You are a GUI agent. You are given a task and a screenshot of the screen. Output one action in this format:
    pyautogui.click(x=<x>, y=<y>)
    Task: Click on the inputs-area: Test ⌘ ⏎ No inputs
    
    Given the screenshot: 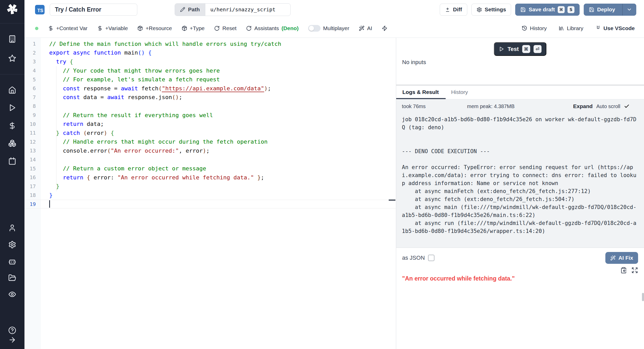 What is the action you would take?
    pyautogui.click(x=520, y=61)
    